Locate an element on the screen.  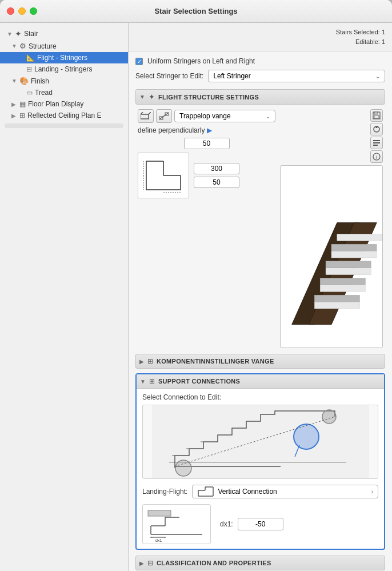
stairs-info: Stairs Selected: 1 Editable: 1 is located at coordinates (361, 37).